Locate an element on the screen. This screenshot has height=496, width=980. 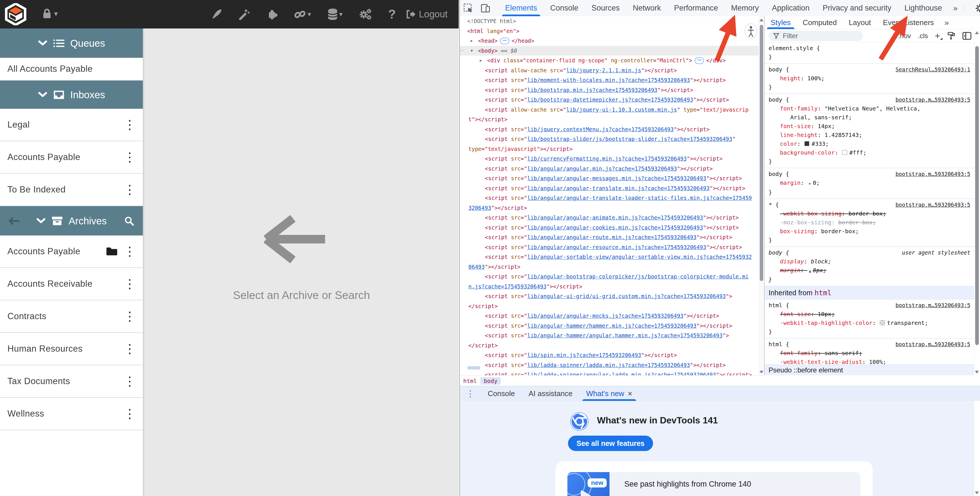
dom-node-line: <script src="lib/angular-sortable-view/a… is located at coordinates (612, 257).